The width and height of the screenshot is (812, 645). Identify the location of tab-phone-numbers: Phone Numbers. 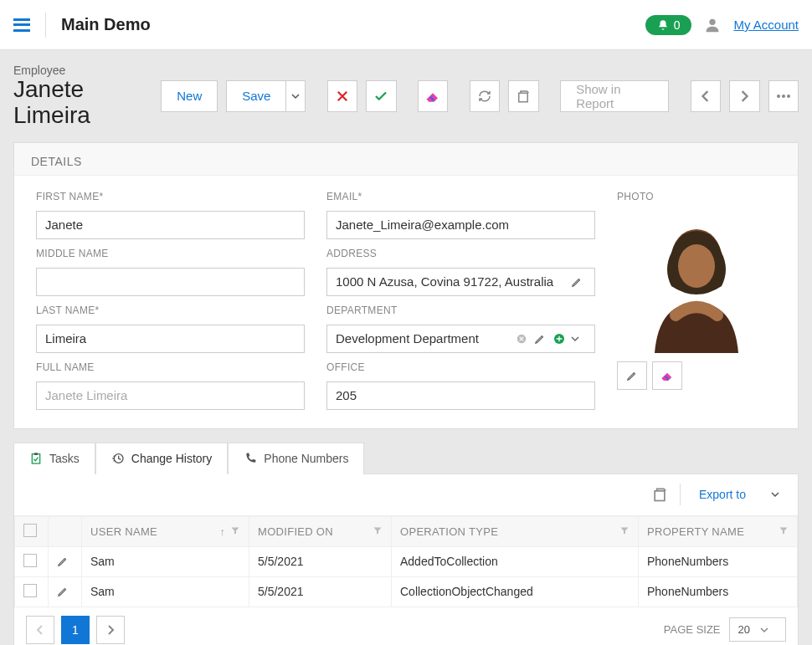
(296, 458).